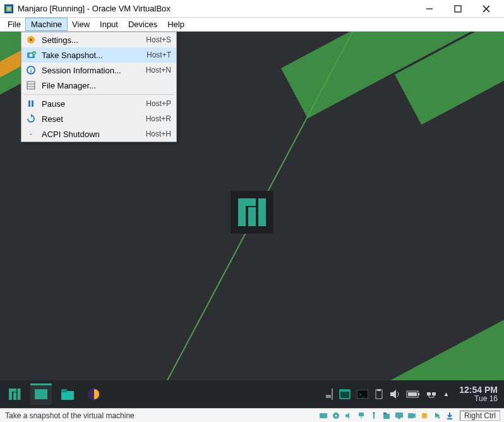 The height and width of the screenshot is (422, 504). What do you see at coordinates (99, 85) in the screenshot?
I see `menu-file-manager: File Manager...` at bounding box center [99, 85].